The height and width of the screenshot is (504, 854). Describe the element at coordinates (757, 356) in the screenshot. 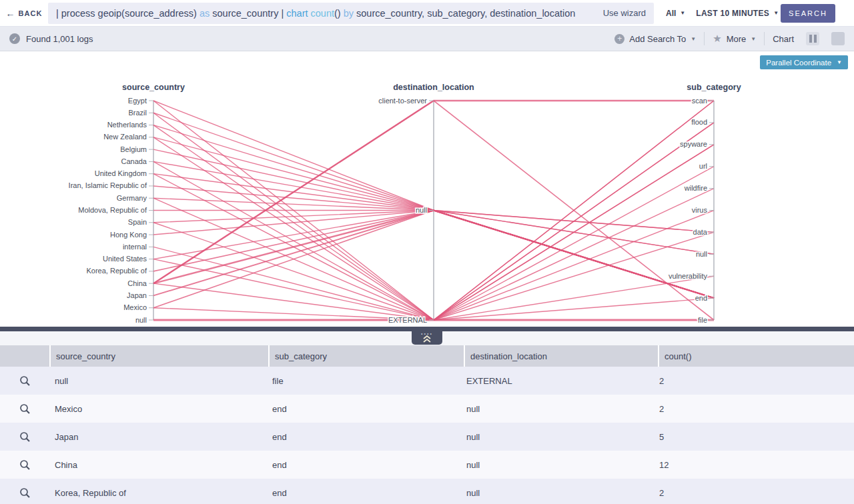

I see `table-header-count: count()` at that location.